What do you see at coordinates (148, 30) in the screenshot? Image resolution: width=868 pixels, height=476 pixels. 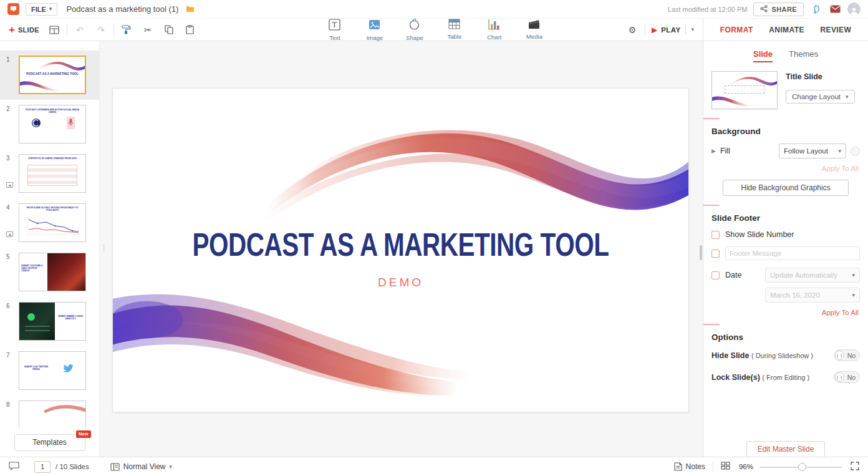 I see `cut-icon: ✂` at bounding box center [148, 30].